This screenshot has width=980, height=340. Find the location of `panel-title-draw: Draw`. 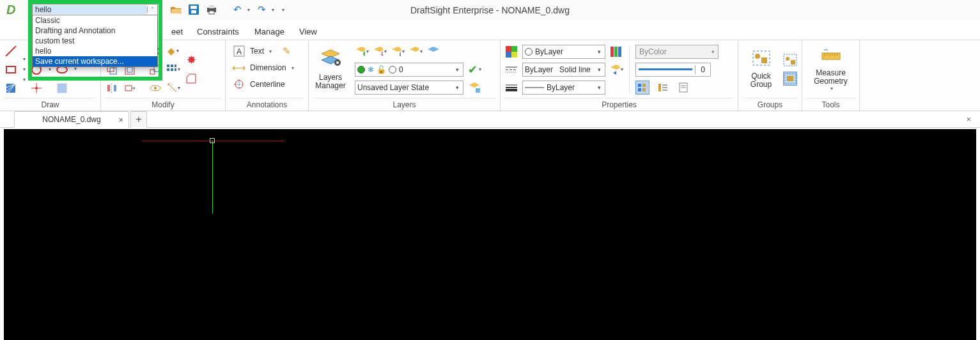

panel-title-draw: Draw is located at coordinates (50, 104).